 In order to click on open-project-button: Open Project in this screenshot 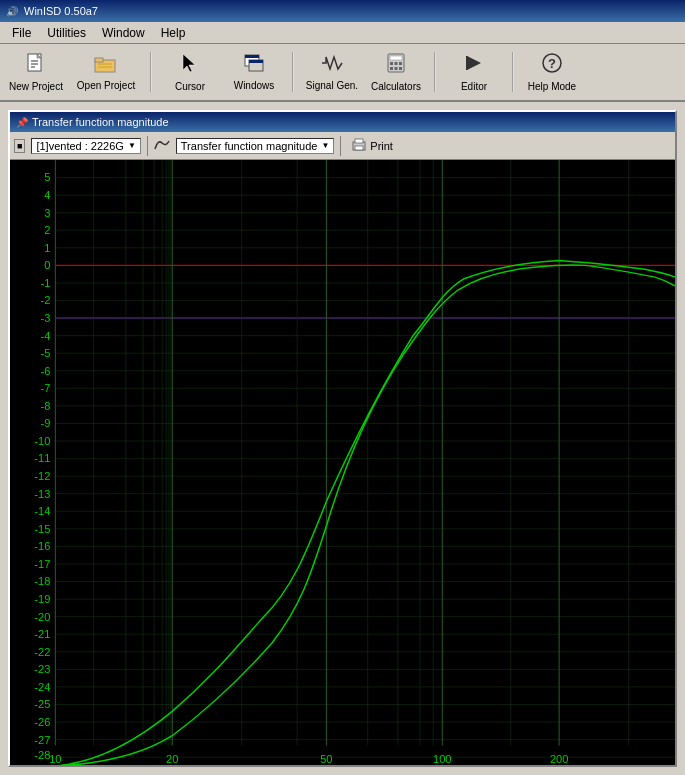, I will do `click(106, 72)`.